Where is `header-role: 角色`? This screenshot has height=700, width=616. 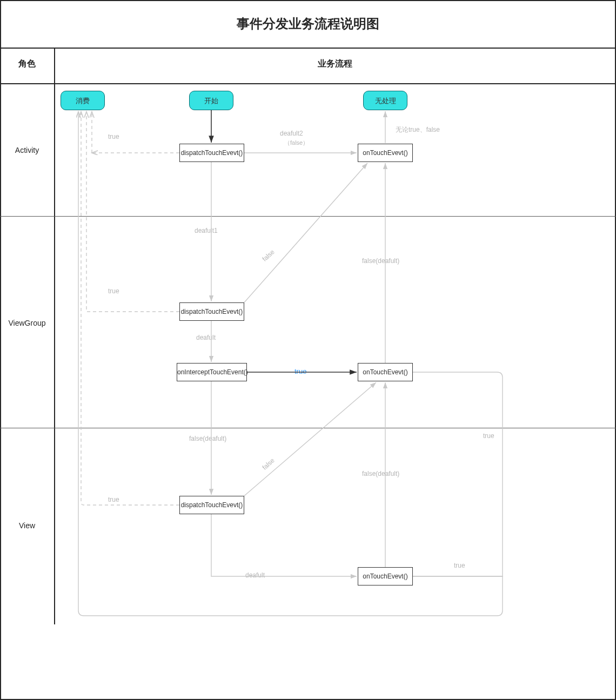 header-role: 角色 is located at coordinates (27, 64).